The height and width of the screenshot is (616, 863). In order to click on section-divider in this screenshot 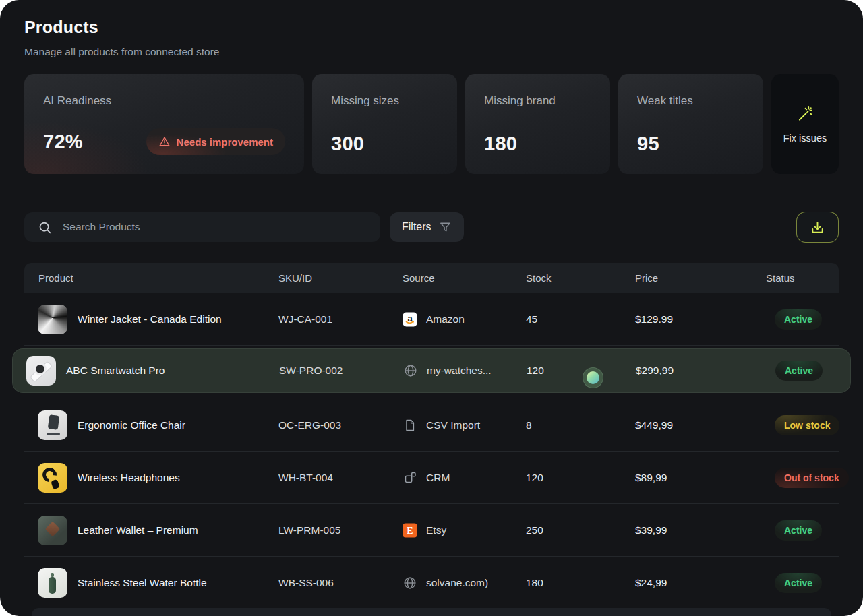, I will do `click(432, 193)`.